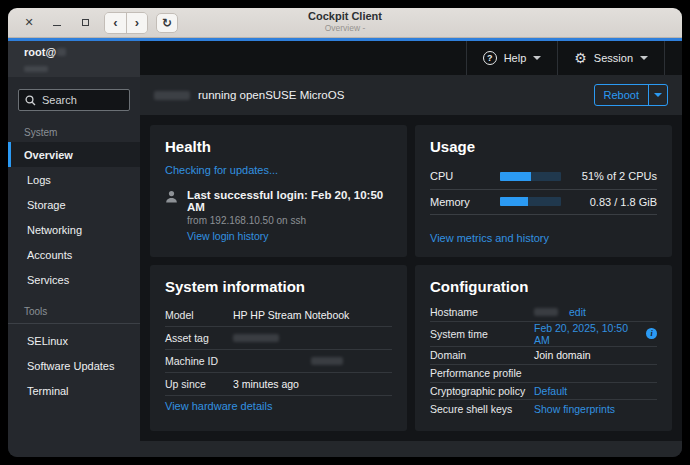  Describe the element at coordinates (256, 338) in the screenshot. I see `redacted-asset-tag` at that location.